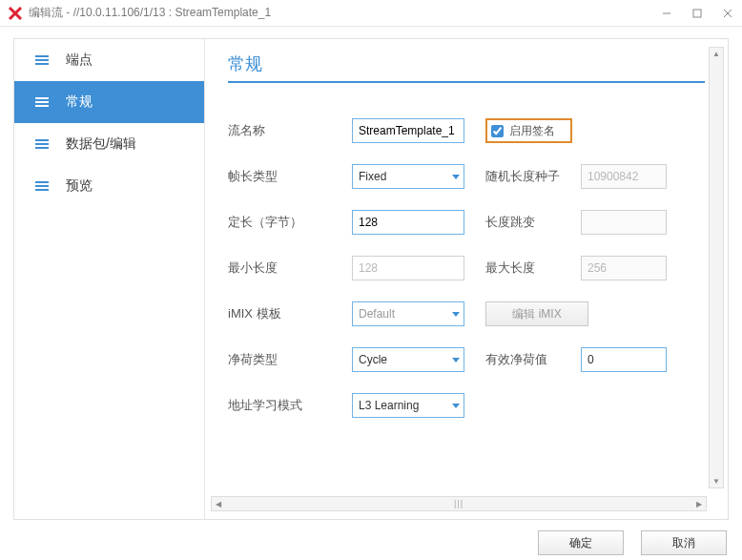 The width and height of the screenshot is (742, 560). What do you see at coordinates (533, 268) in the screenshot?
I see `max-len-label: 最大长度` at bounding box center [533, 268].